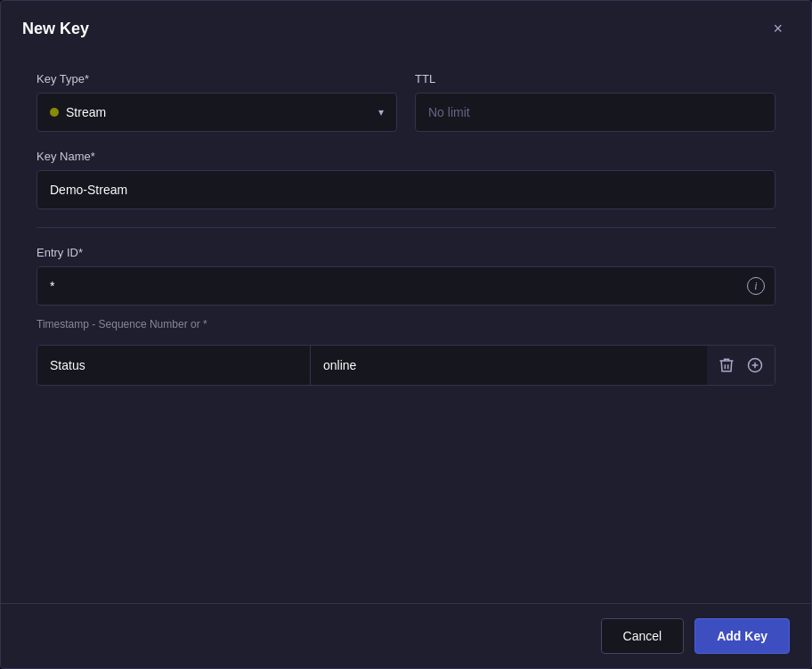 The width and height of the screenshot is (812, 669). I want to click on key-name-label: Key Name*, so click(406, 157).